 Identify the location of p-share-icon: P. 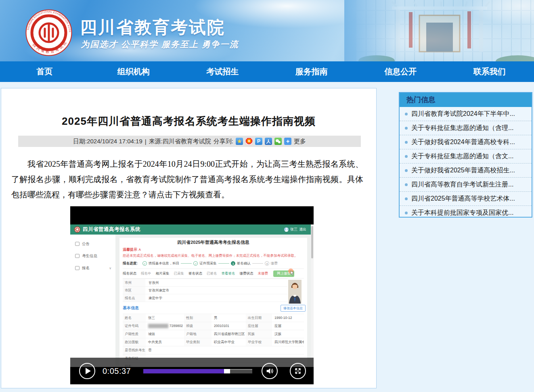
(259, 141).